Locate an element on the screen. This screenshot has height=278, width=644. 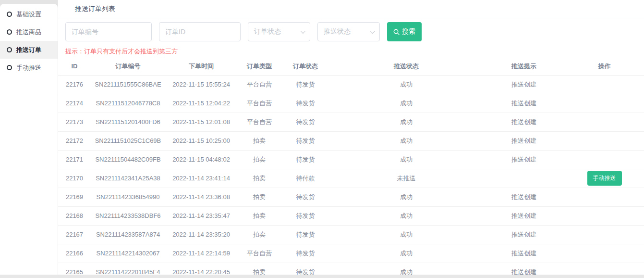
cell-id: 22174 is located at coordinates (74, 103).